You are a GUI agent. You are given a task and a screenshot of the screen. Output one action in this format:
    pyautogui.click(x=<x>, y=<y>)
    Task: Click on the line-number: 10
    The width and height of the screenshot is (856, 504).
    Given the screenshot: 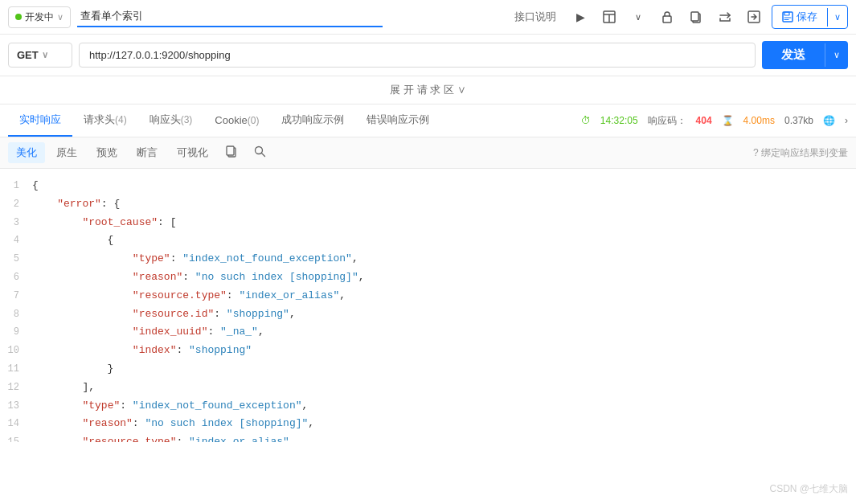 What is the action you would take?
    pyautogui.click(x=16, y=350)
    